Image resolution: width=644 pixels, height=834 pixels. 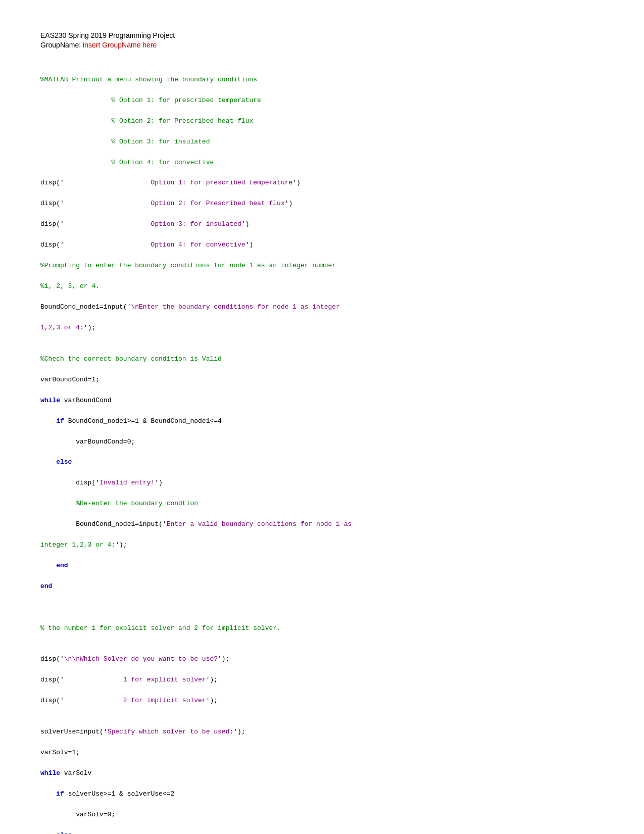 I want to click on group-name-prefix: GroupName:, so click(x=62, y=45).